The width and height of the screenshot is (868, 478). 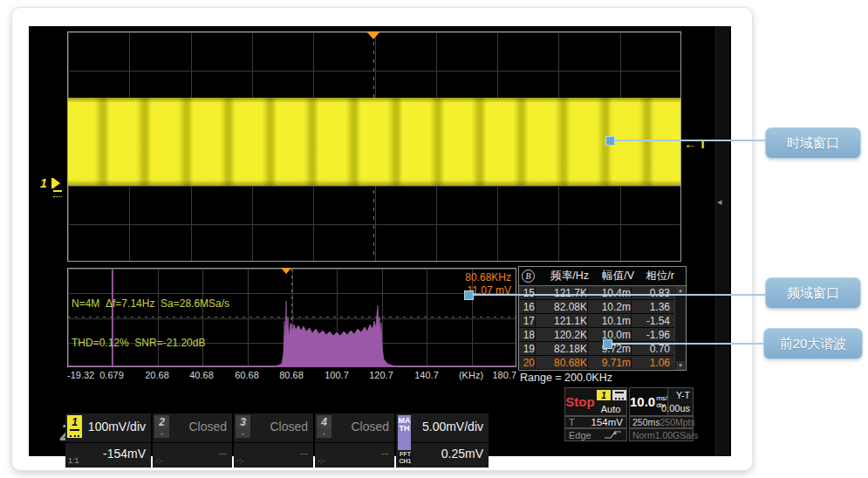 I want to click on table-row: 16 82.08K 10.2m 1.36, so click(x=597, y=307).